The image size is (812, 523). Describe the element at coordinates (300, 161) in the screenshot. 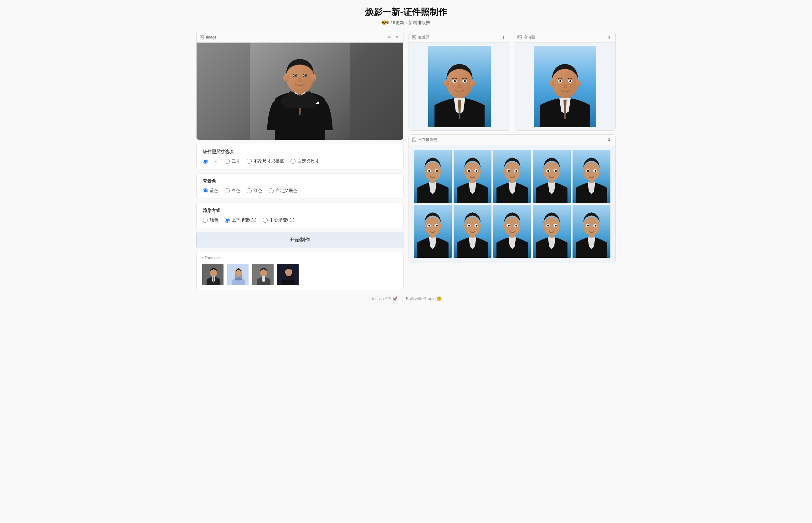

I see `size-radio-group: 一寸 二寸 不改尺寸只换底 自定义尺寸` at that location.